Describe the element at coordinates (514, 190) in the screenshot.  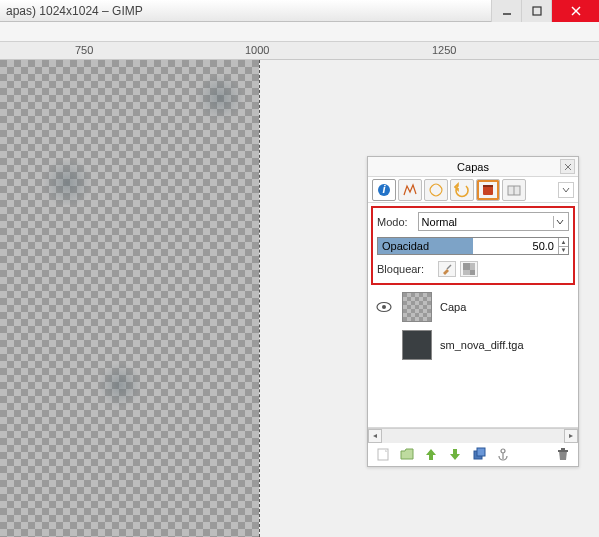
I see `book-open-icon` at that location.